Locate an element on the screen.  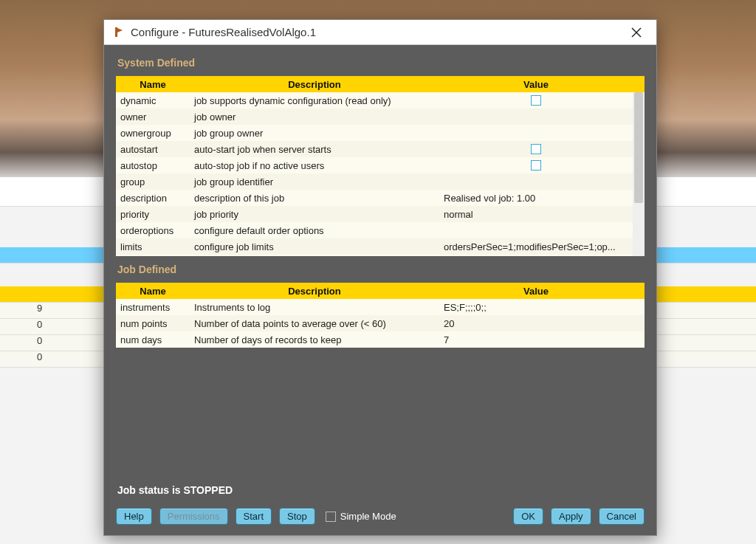
job-grid-header: Name Description Value is located at coordinates (380, 291).